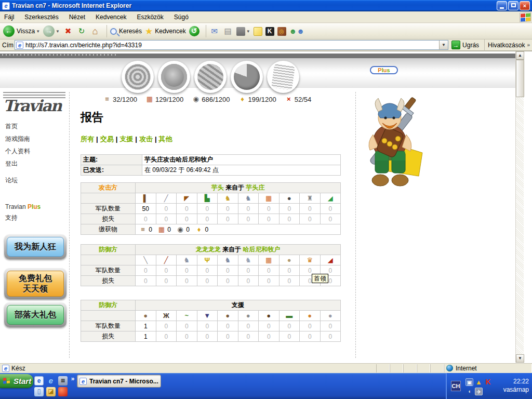 The width and height of the screenshot is (532, 399). What do you see at coordinates (51, 381) in the screenshot?
I see `quicklaunch-ie-icon: e` at bounding box center [51, 381].